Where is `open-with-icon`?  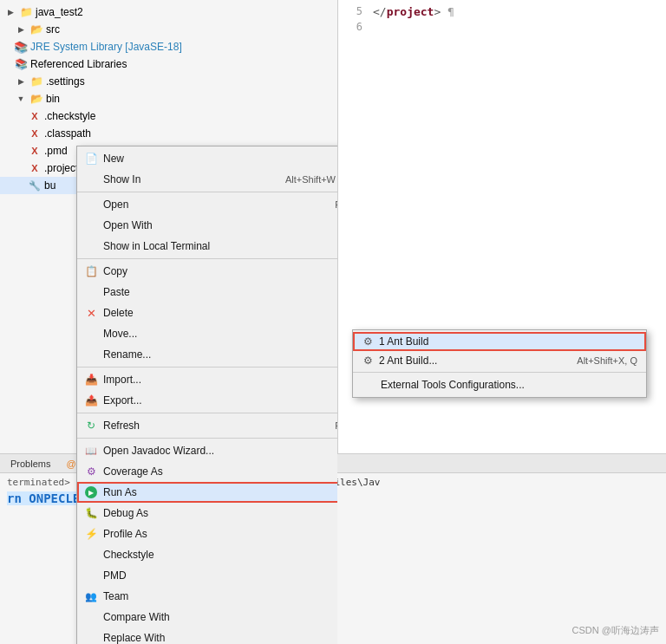 open-with-icon is located at coordinates (91, 225).